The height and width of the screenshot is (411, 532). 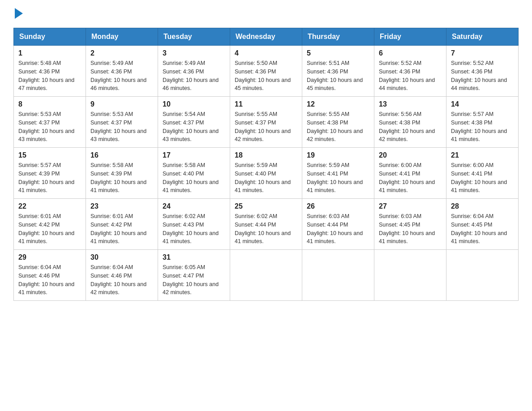 What do you see at coordinates (339, 122) in the screenshot?
I see `calendar-cell: 12Sunrise: 5:55 AMSunset: 4:38 PMDayligh…` at bounding box center [339, 122].